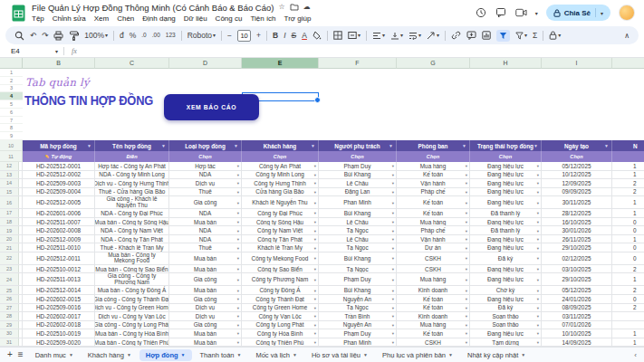  Describe the element at coordinates (9, 239) in the screenshot. I see `row-number: 20` at that location.